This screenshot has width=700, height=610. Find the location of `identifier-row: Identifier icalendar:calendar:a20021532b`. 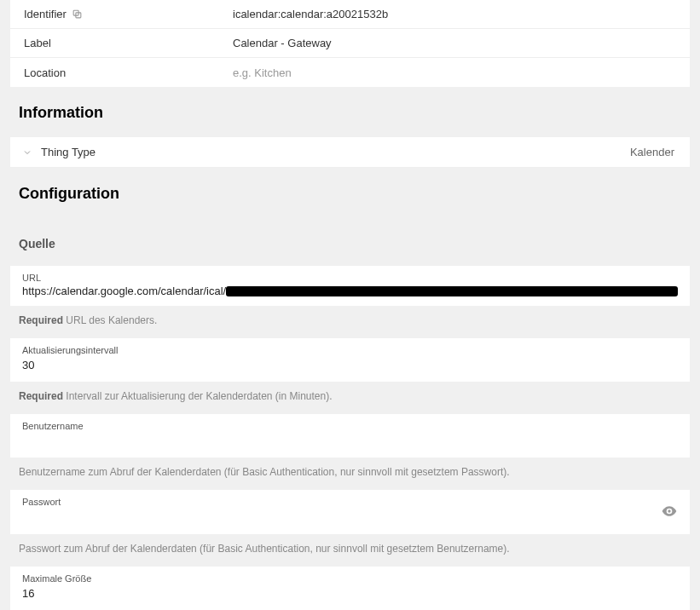

identifier-row: Identifier icalendar:calendar:a20021532b is located at coordinates (350, 14).